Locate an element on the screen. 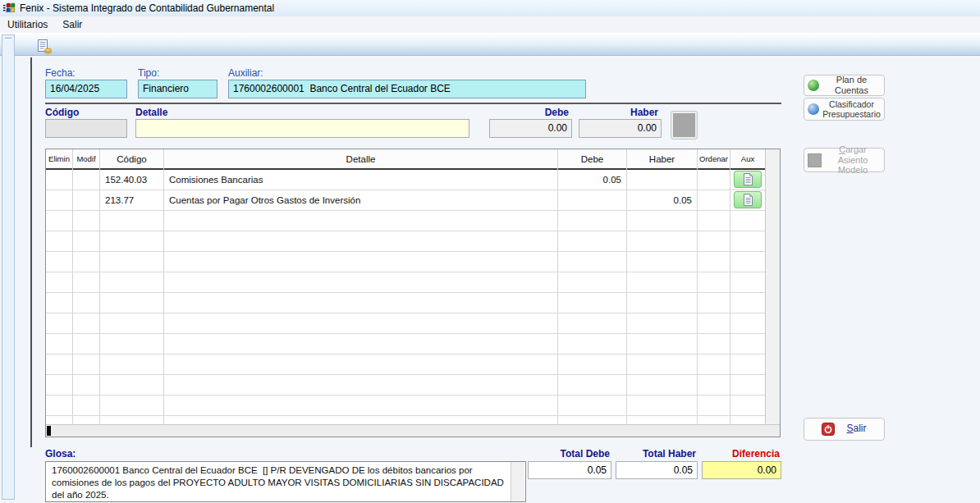 The image size is (980, 503). column-header-elimin: Elimin is located at coordinates (59, 159).